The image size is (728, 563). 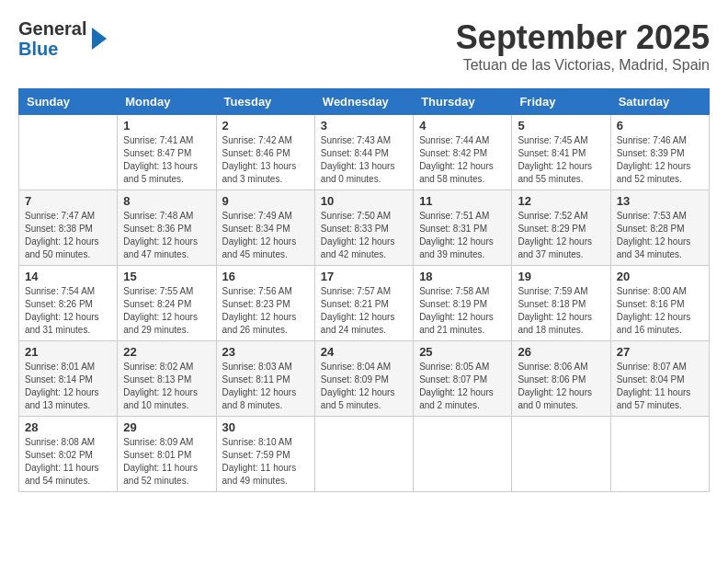 I want to click on calendar-cell: 3Sunrise: 7:43 AMSunset: 8:44 PMDaylight…, so click(x=364, y=153).